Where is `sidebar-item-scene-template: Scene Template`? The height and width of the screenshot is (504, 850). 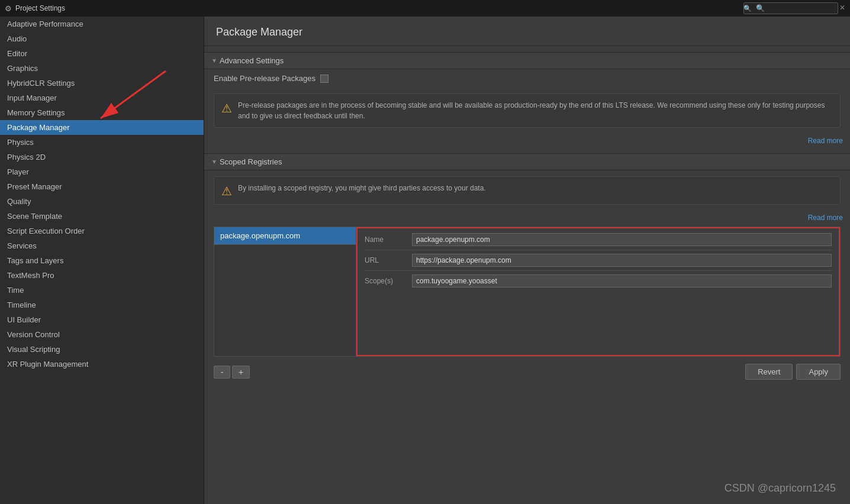 sidebar-item-scene-template: Scene Template is located at coordinates (102, 217).